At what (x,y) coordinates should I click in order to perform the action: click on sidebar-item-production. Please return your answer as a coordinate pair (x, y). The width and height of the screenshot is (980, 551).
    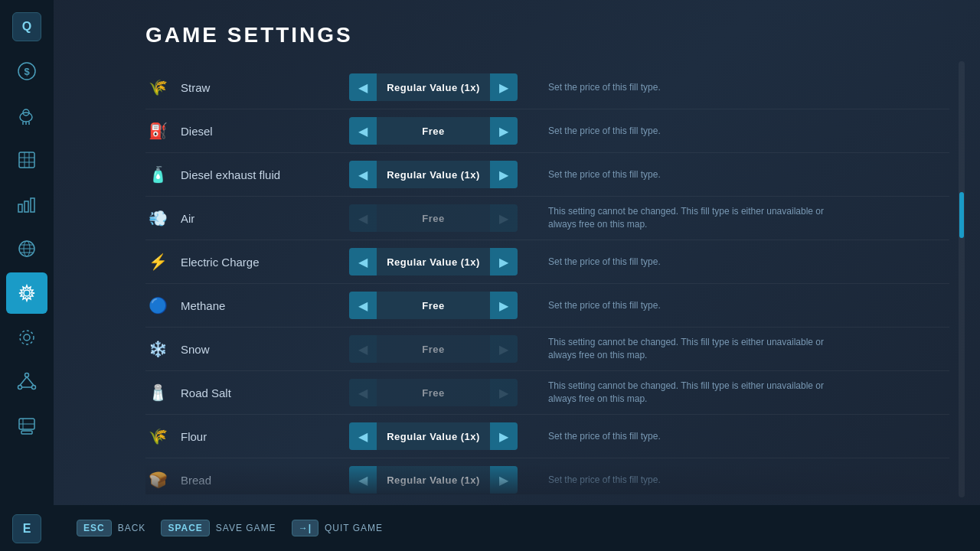
    Looking at the image, I should click on (27, 204).